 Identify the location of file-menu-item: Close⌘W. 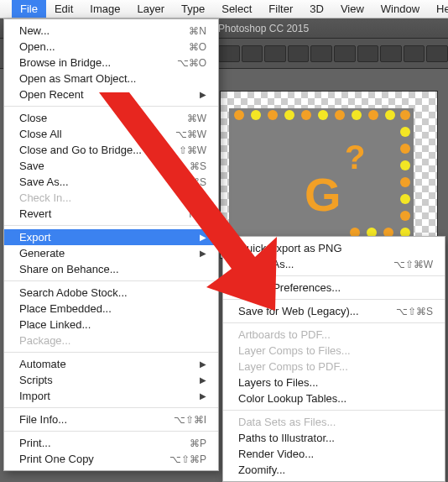
(111, 118).